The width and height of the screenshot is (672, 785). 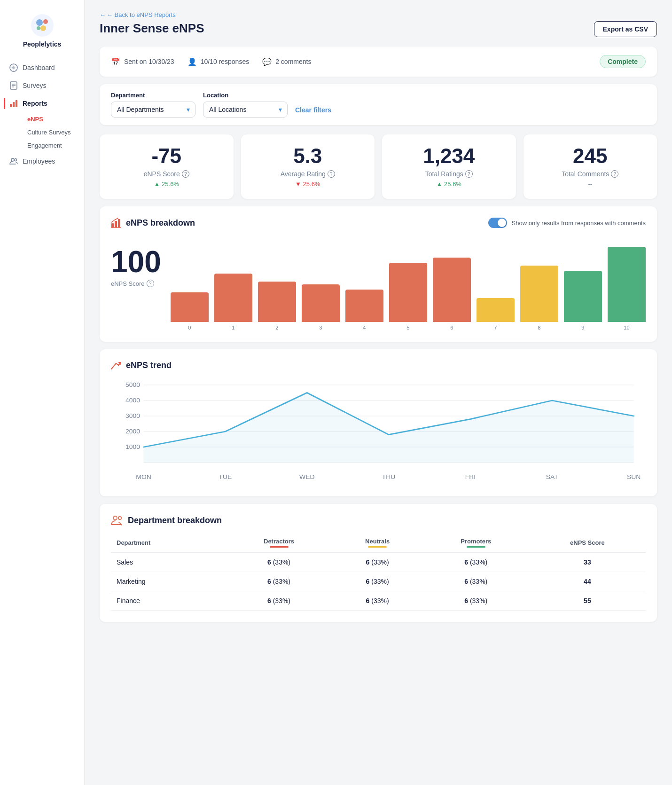 I want to click on total-comments-help-icon: ?, so click(x=615, y=174).